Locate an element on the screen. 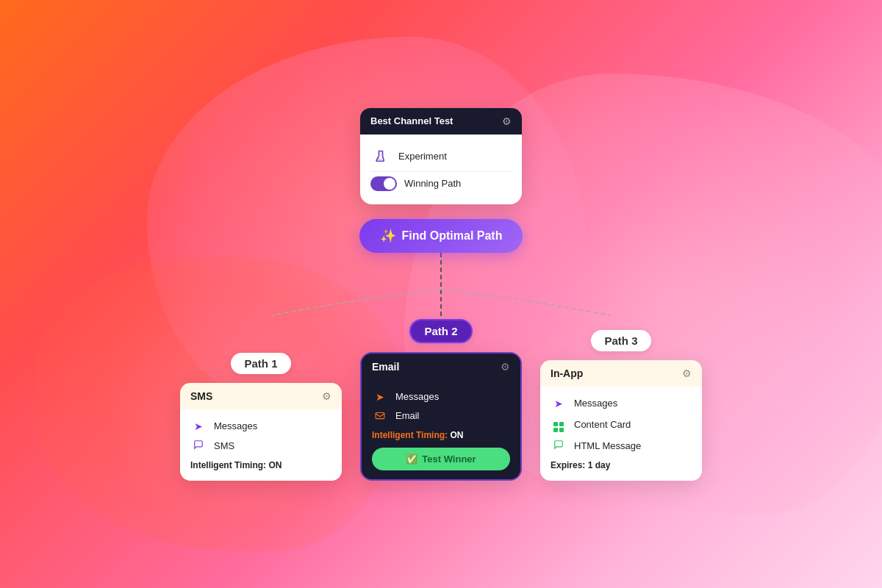 The height and width of the screenshot is (588, 882). bct-title: Best Channel Test is located at coordinates (412, 121).